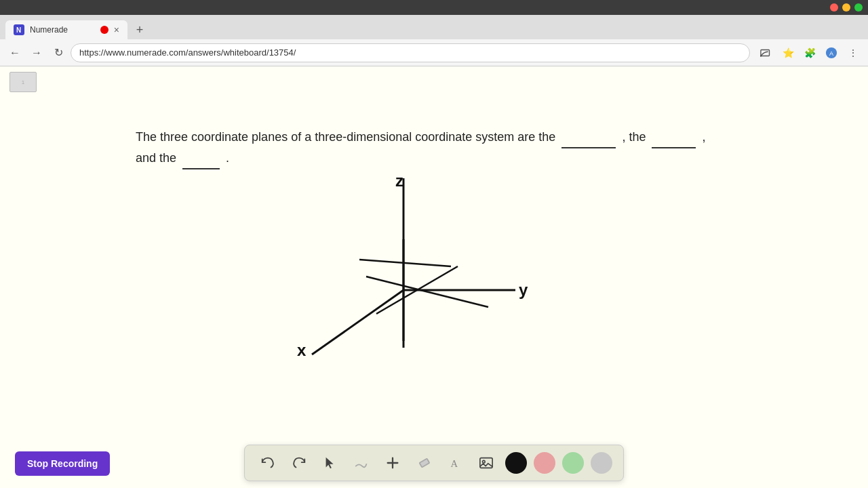  I want to click on extensions-icon: 🧩, so click(810, 53).